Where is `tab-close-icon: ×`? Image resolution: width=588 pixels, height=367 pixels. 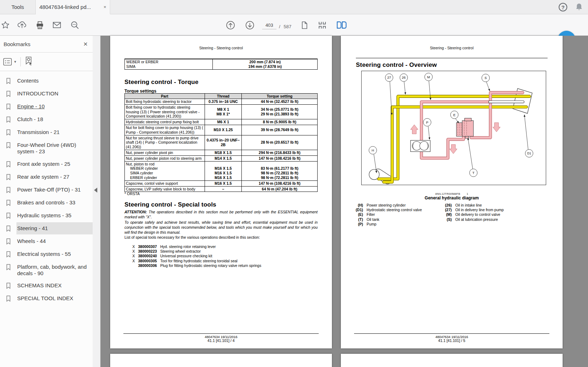
tab-close-icon: × is located at coordinates (105, 7).